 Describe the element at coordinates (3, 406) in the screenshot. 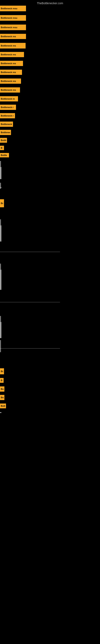

I see `bottleneck-bar: Bott` at that location.